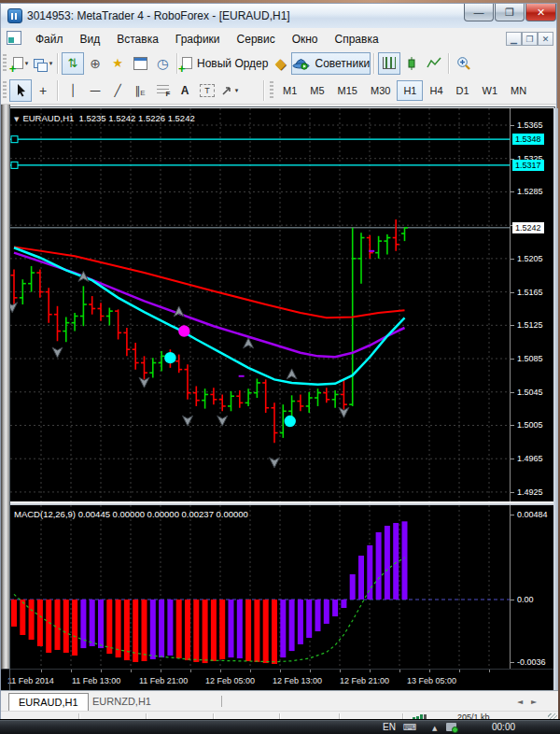 This screenshot has width=560, height=734. Describe the element at coordinates (452, 727) in the screenshot. I see `device-tray-icon` at that location.